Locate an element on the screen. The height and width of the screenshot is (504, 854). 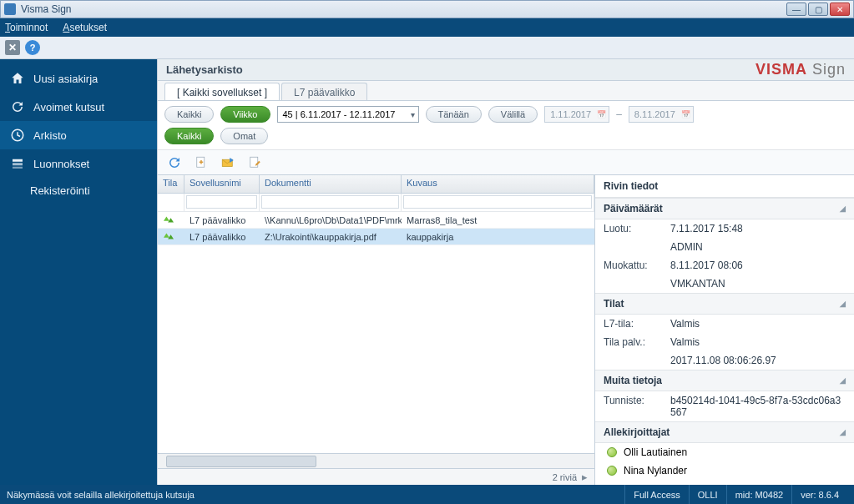
section-header-paivamaarat: Päivämäärät◢ is located at coordinates (725, 209).